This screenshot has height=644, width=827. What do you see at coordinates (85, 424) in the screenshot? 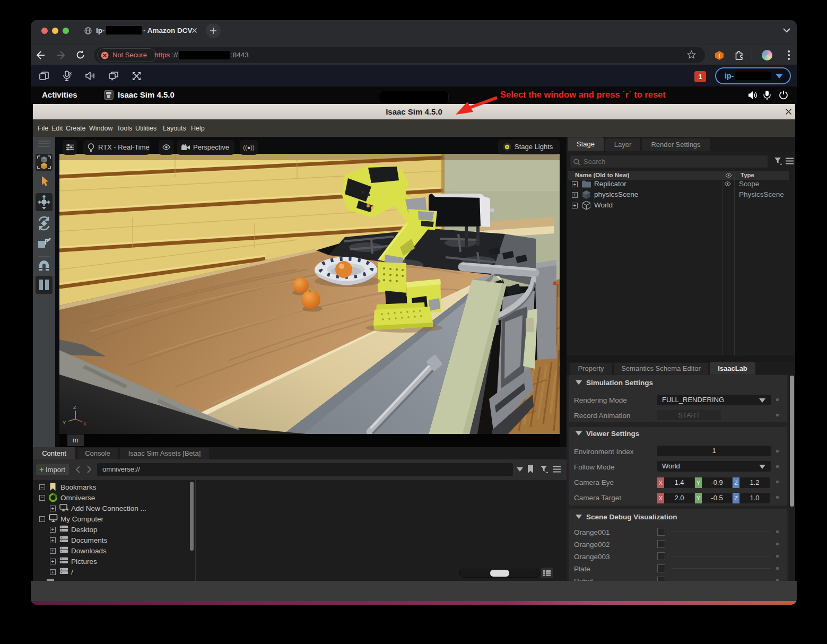
I see `svg-text: X` at bounding box center [85, 424].